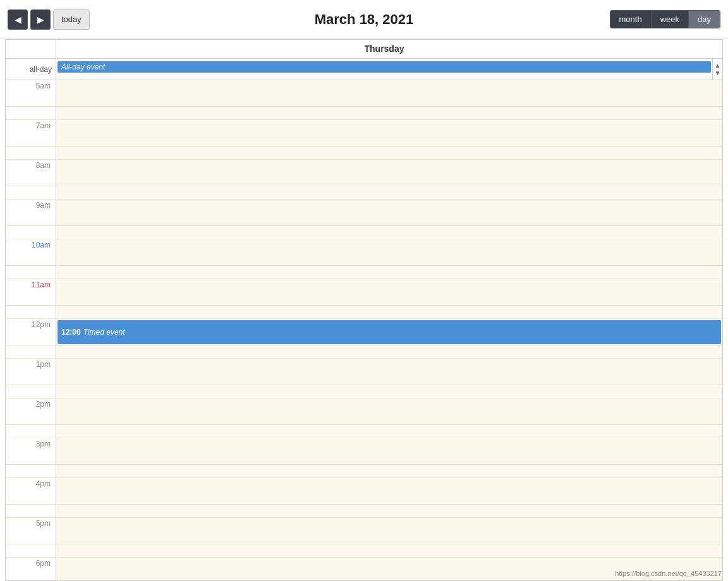 The image size is (728, 581). What do you see at coordinates (389, 332) in the screenshot?
I see `timed-event: 12:00 Timed event` at bounding box center [389, 332].